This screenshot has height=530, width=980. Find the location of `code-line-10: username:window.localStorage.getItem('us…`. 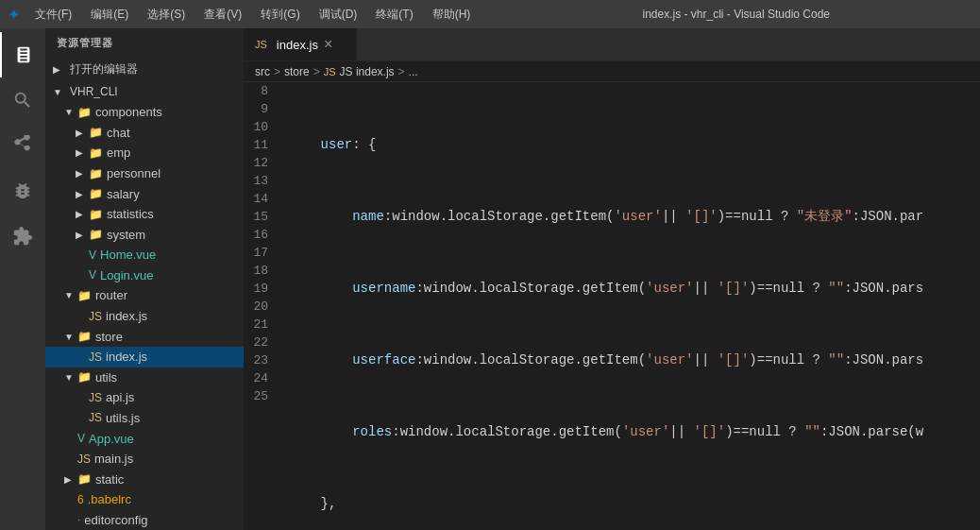

code-line-10: username:window.localStorage.getItem('us… is located at coordinates (634, 289).